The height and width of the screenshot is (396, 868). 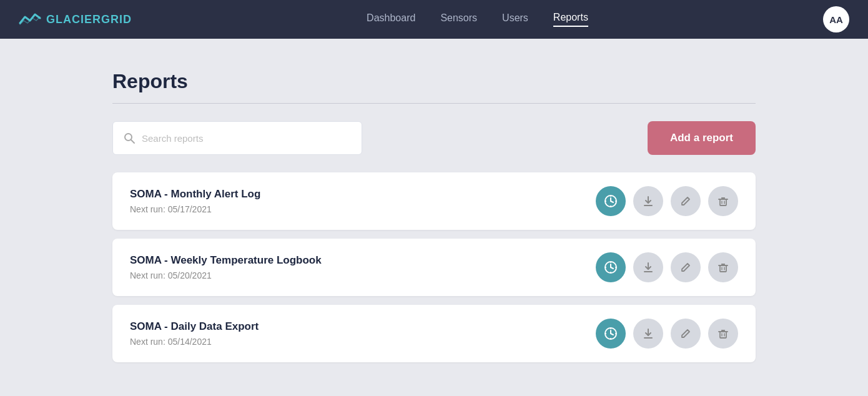 What do you see at coordinates (702, 138) in the screenshot?
I see `add-report-button: Add a report` at bounding box center [702, 138].